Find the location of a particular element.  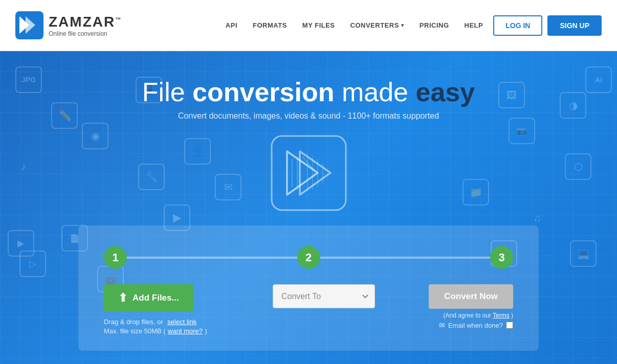

max-size-row: Max. file size 50MB ( want more? ) is located at coordinates (156, 331).